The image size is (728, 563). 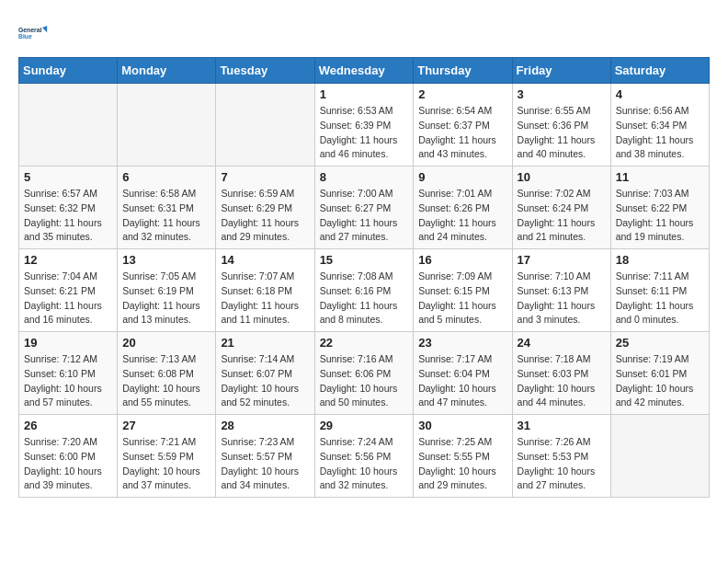 I want to click on logo: GeneralBlue, so click(x=33, y=33).